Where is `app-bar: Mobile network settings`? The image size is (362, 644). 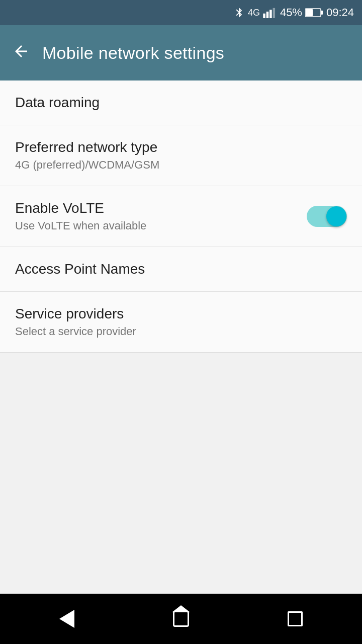
app-bar: Mobile network settings is located at coordinates (181, 53).